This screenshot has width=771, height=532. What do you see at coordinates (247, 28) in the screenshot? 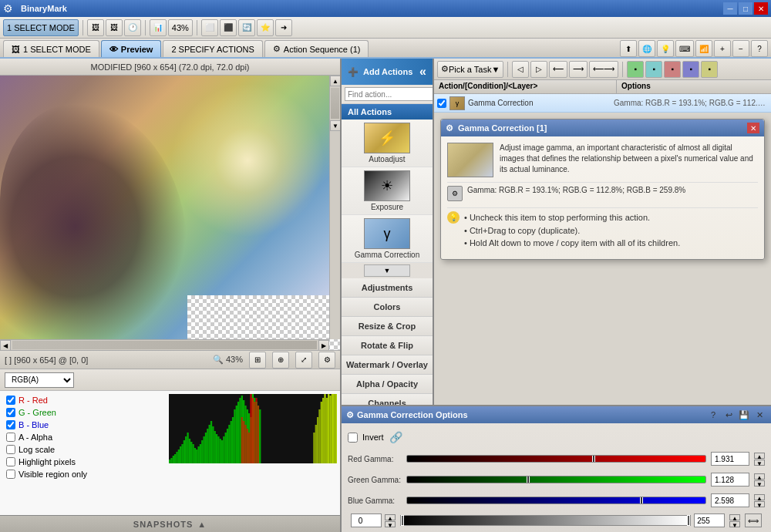
I see `toolbar-refresh-btn: 🔄` at bounding box center [247, 28].